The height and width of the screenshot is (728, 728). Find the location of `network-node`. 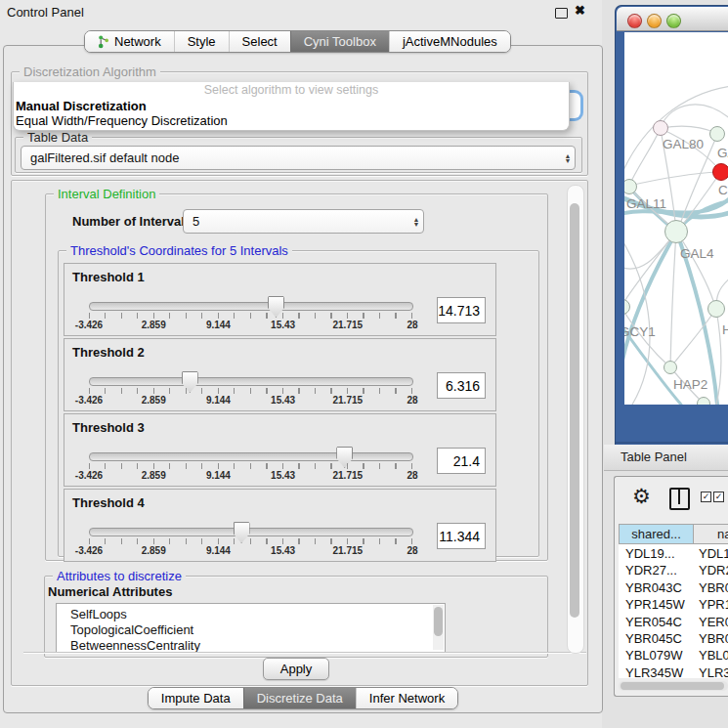

network-node is located at coordinates (704, 401).